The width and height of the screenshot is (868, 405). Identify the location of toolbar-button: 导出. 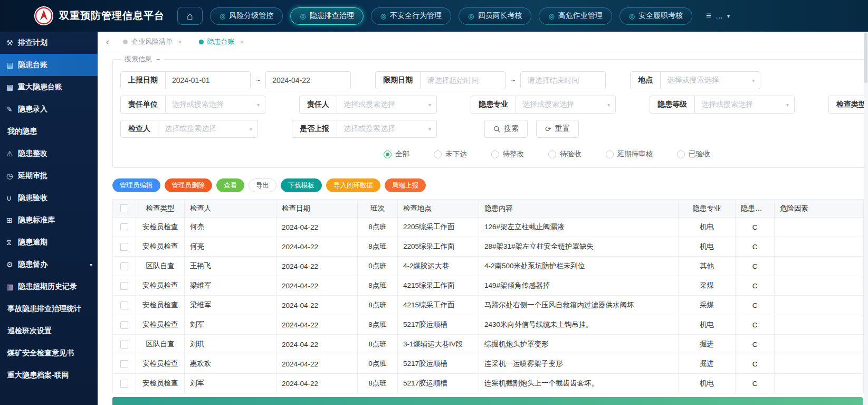
(263, 185).